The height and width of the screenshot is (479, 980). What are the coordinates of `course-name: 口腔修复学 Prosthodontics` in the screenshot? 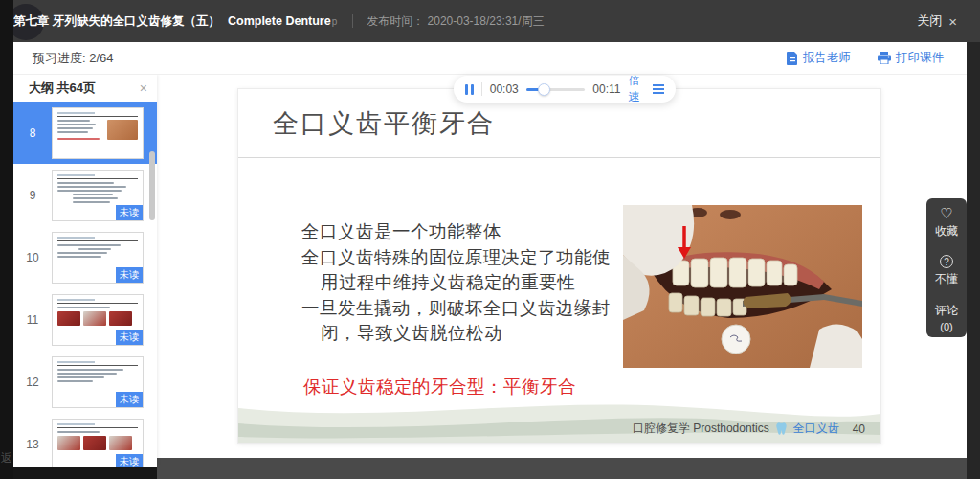 It's located at (701, 429).